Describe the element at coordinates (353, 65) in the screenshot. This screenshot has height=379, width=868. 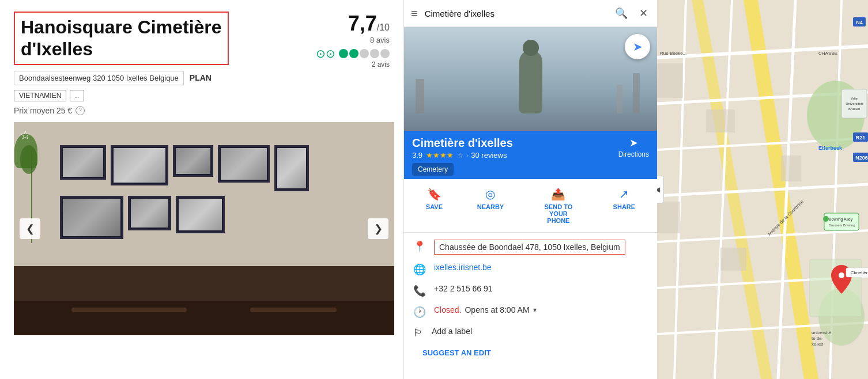
I see `ta-reviews-small: 2 avis` at that location.